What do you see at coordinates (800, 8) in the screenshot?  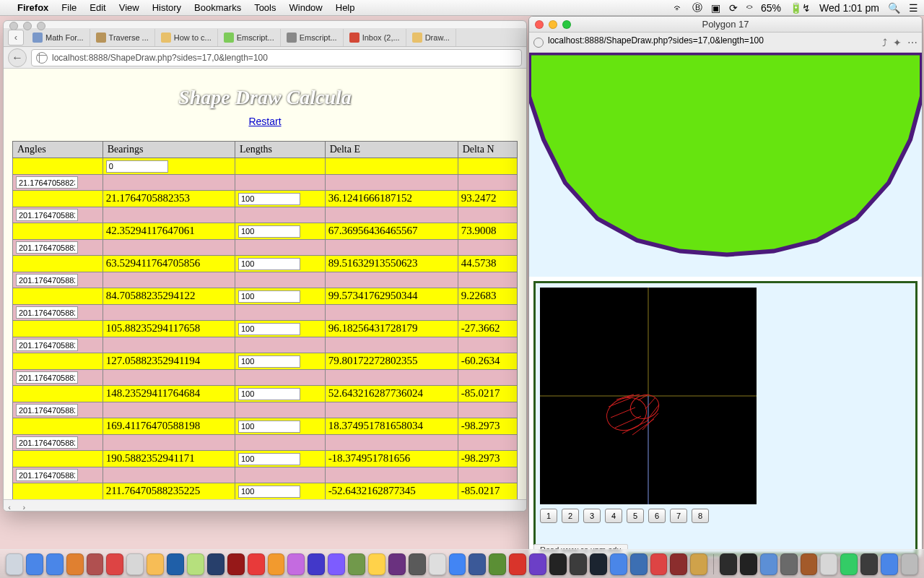 I see `battery-icon: 🔋↯` at bounding box center [800, 8].